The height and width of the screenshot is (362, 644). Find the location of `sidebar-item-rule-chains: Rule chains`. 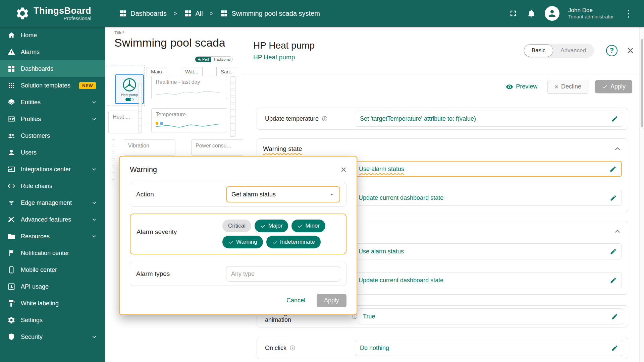

sidebar-item-rule-chains: Rule chains is located at coordinates (52, 186).